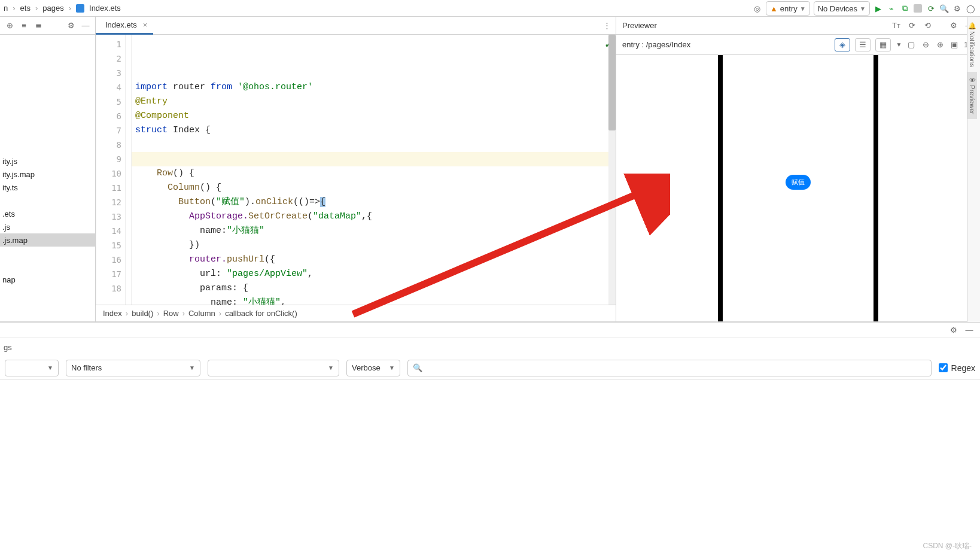 The image size is (980, 556). I want to click on zoom-in-icon: ⊕, so click(940, 45).